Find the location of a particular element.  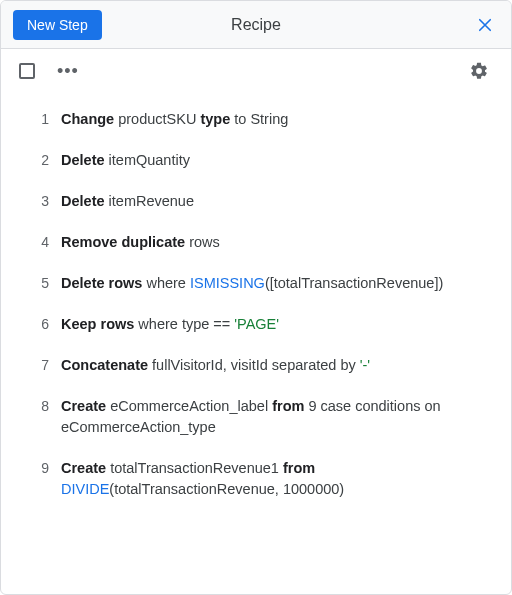

recipe-step: 1Change productSKU type to String is located at coordinates (256, 120).